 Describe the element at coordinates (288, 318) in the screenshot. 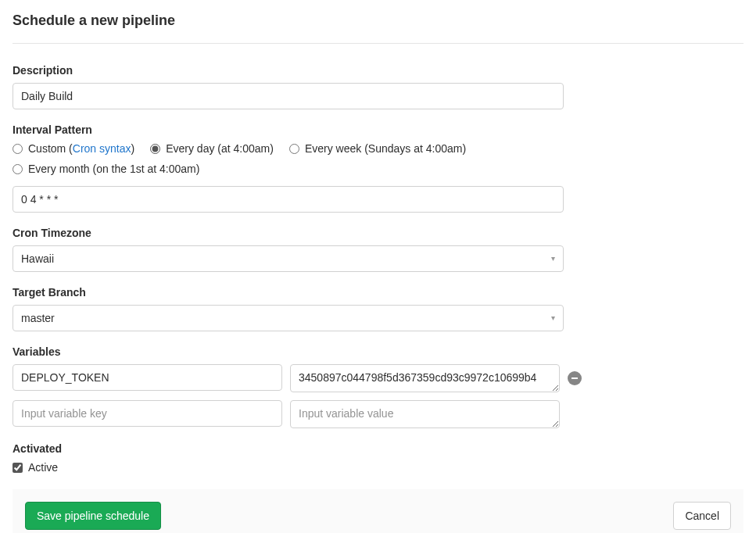

I see `branch-select: master ▾` at that location.